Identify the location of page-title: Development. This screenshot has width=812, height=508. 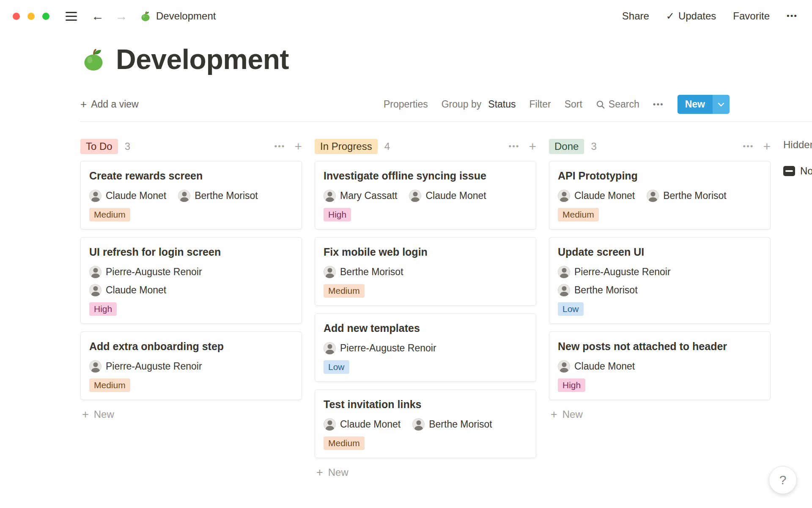
(202, 59).